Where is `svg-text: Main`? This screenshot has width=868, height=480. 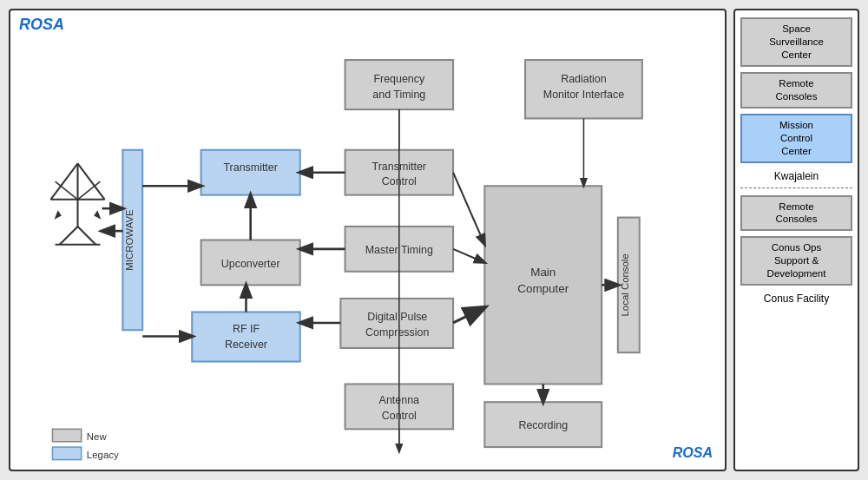 svg-text: Main is located at coordinates (543, 273).